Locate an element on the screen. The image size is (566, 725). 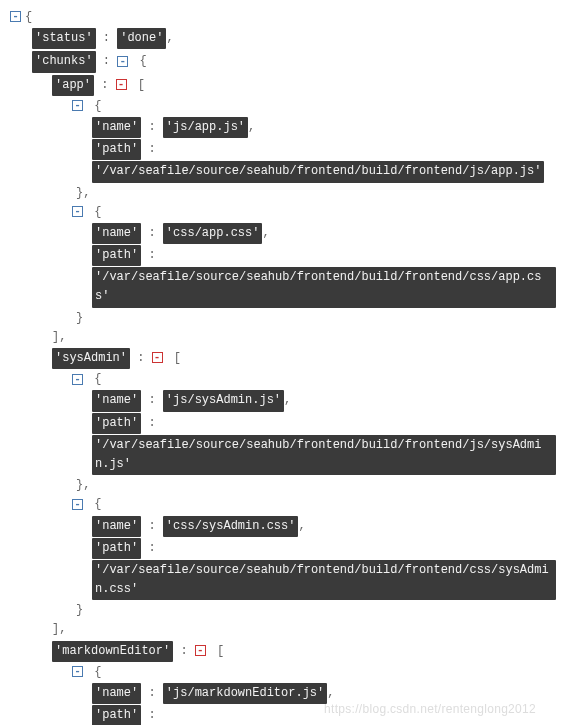
prop-name: 'name' : 'js/sysAdmin.js', is located at coordinates (283, 400).